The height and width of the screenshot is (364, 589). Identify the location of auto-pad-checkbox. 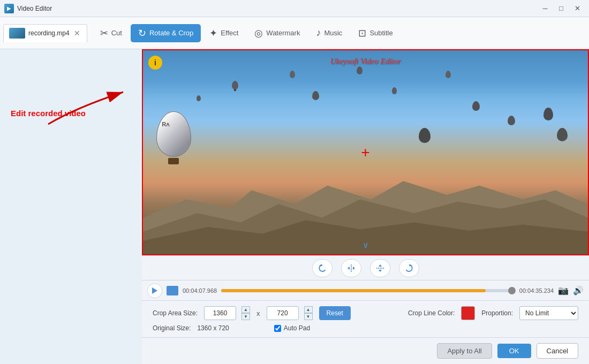
(277, 329).